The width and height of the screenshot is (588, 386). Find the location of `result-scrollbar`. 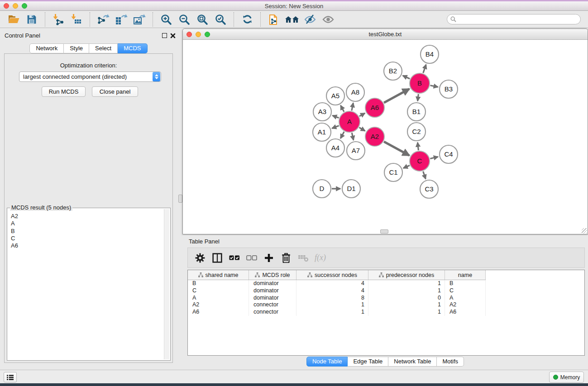

result-scrollbar is located at coordinates (167, 284).